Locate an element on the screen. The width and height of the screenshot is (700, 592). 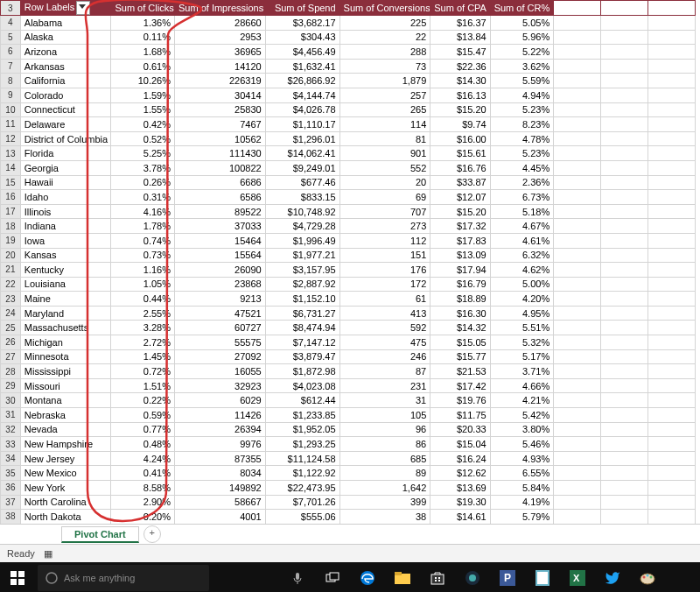
cell-impressions: 9976 is located at coordinates (220, 445).